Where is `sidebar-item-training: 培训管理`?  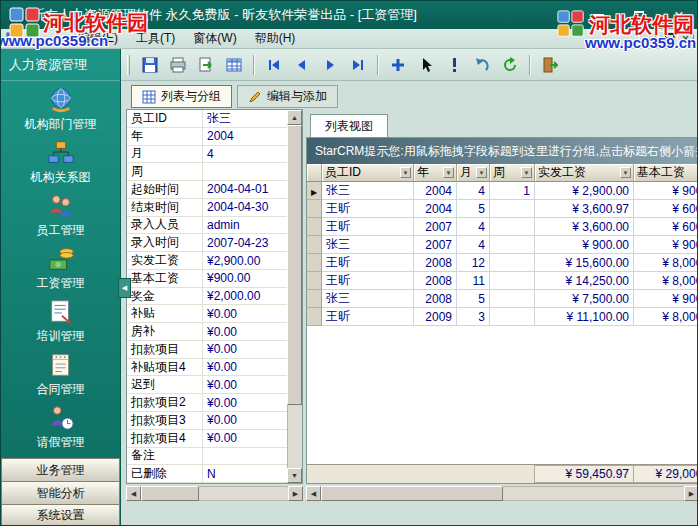 sidebar-item-training: 培训管理 is located at coordinates (60, 322).